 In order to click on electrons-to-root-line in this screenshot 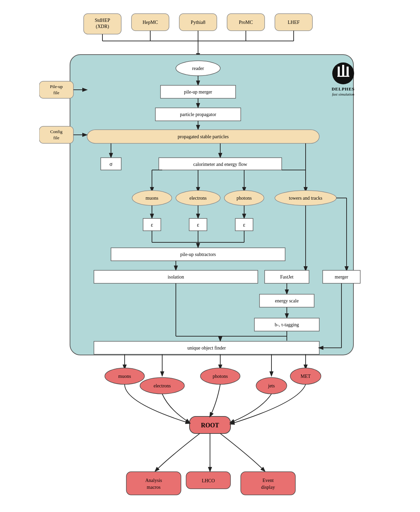, I will do `click(176, 408)`.